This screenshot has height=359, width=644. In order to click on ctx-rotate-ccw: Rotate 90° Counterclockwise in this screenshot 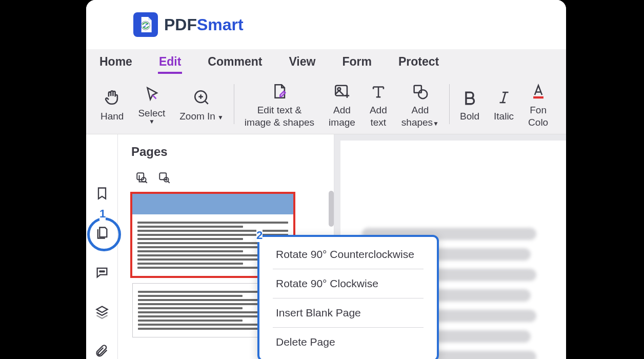, I will do `click(348, 254)`.